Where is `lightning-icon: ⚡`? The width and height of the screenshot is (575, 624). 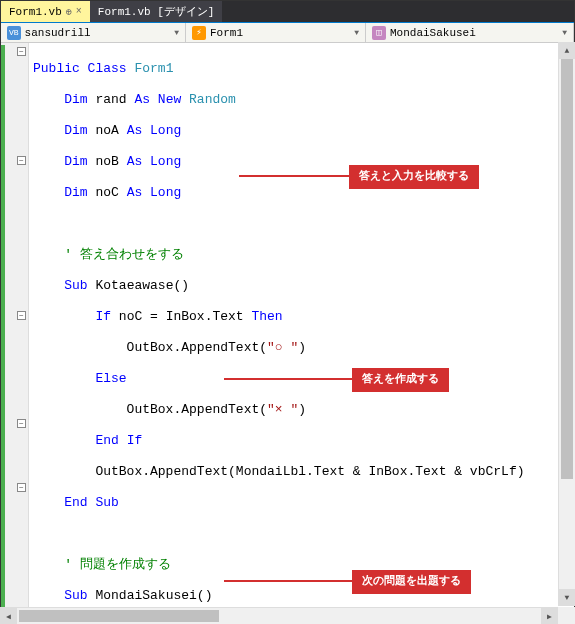 lightning-icon: ⚡ is located at coordinates (199, 33).